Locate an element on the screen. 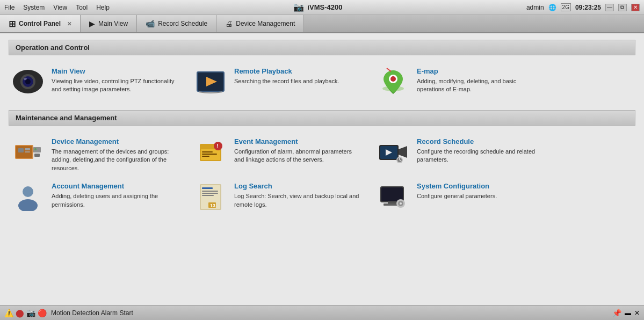 This screenshot has height=320, width=644. operation-control-header: Operation and Control is located at coordinates (322, 47).